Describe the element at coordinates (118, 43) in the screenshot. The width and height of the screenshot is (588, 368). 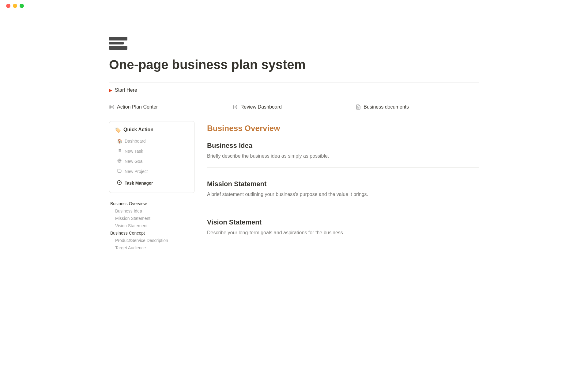
I see `icon-bars` at that location.